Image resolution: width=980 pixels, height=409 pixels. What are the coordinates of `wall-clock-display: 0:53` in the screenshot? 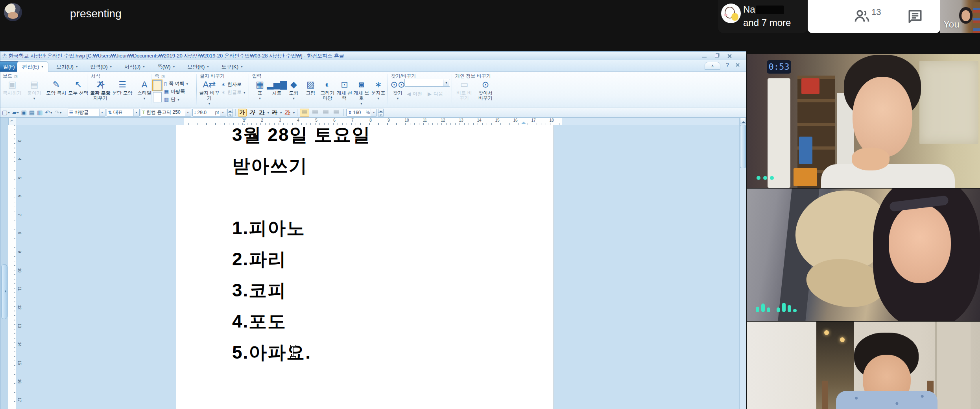 It's located at (779, 67).